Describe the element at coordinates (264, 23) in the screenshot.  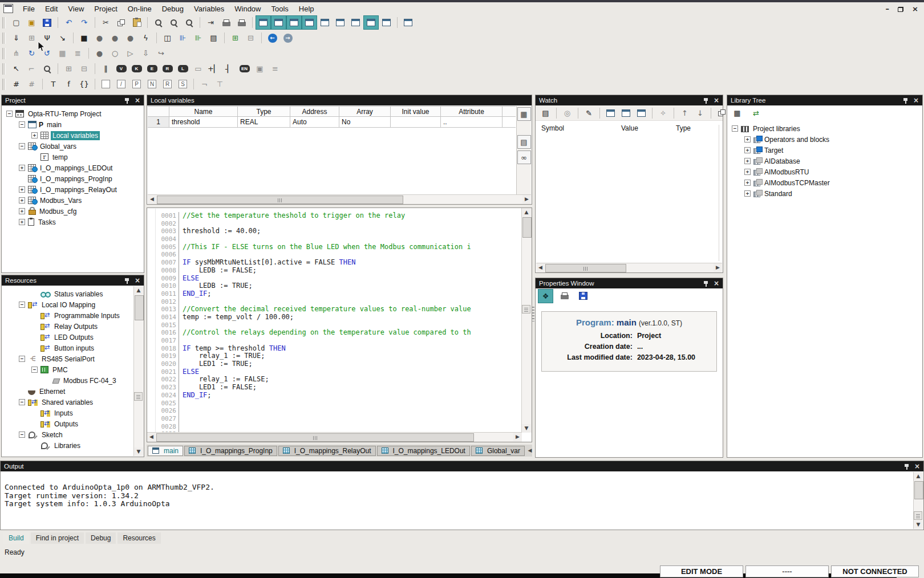
I see `project-window-toggle` at that location.